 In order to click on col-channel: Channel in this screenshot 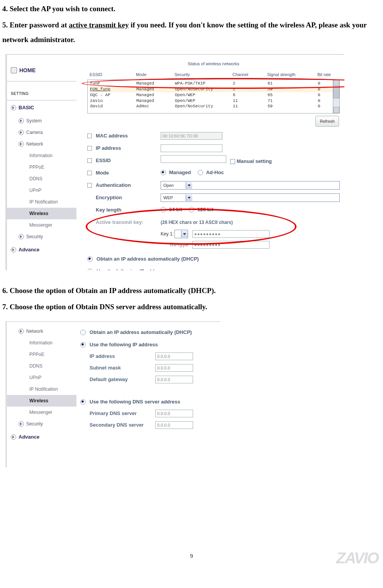, I will do `click(250, 75)`.